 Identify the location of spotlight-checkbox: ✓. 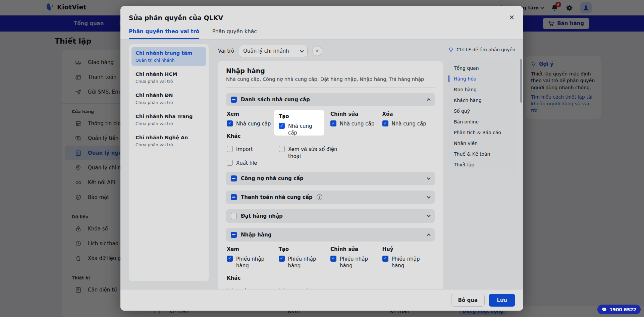
(282, 126).